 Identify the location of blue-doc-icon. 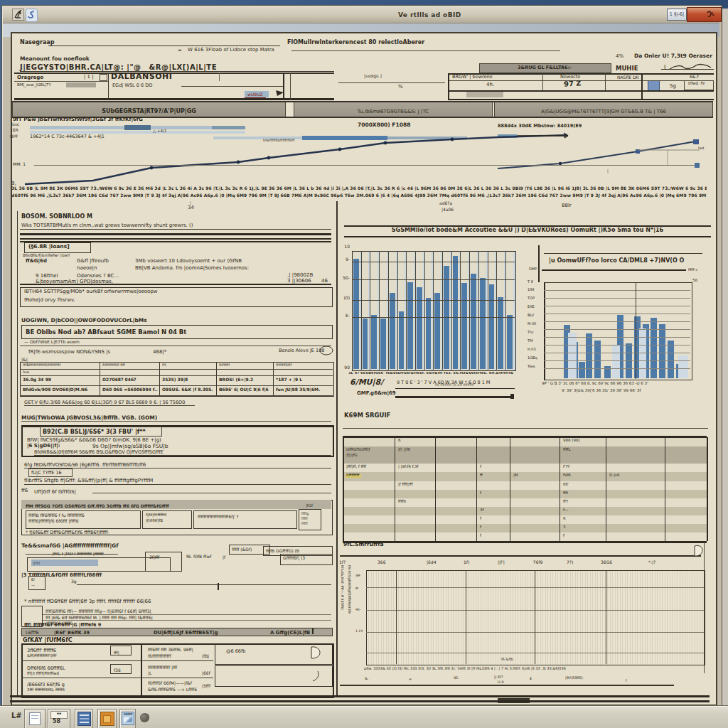
(84, 719).